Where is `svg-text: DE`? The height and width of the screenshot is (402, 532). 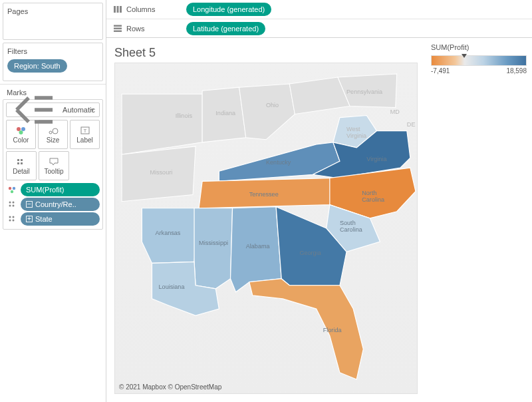
svg-text: DE is located at coordinates (411, 124).